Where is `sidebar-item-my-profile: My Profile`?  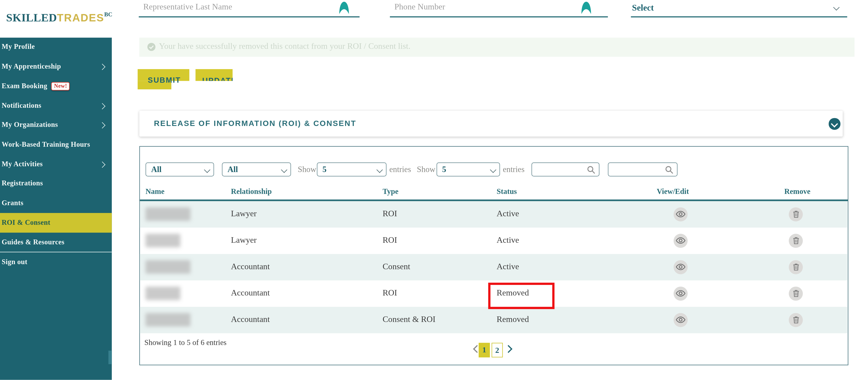 sidebar-item-my-profile: My Profile is located at coordinates (56, 47).